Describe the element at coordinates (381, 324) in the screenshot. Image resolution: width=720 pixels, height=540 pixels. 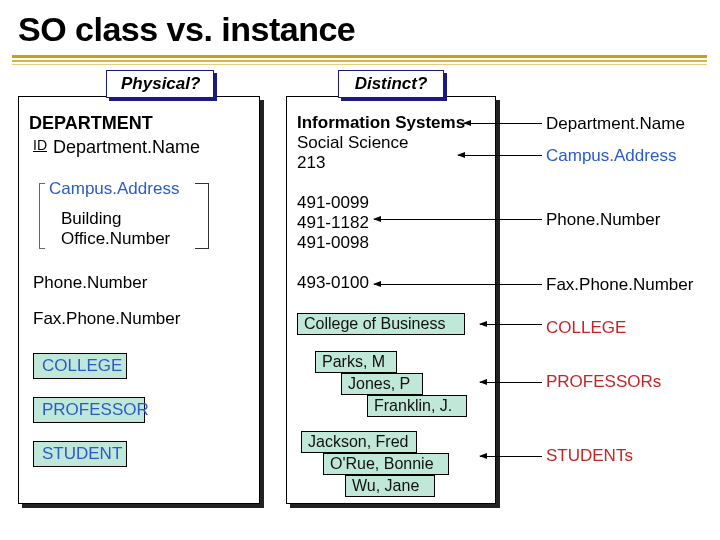
I see `val-college: College of Business` at that location.